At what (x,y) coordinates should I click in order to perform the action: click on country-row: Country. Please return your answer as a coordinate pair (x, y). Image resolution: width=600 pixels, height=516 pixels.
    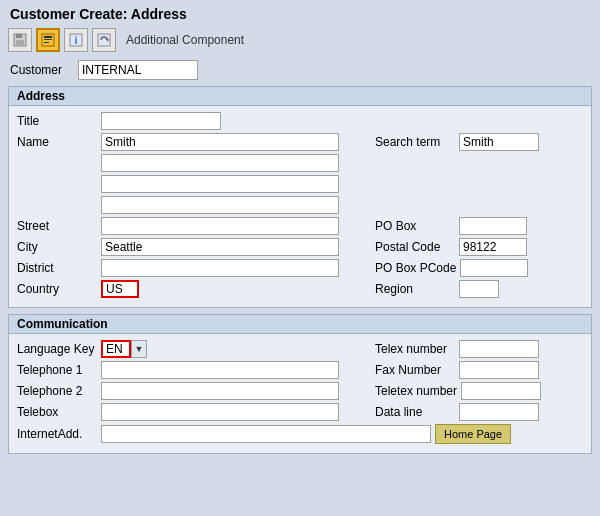
    Looking at the image, I should click on (192, 289).